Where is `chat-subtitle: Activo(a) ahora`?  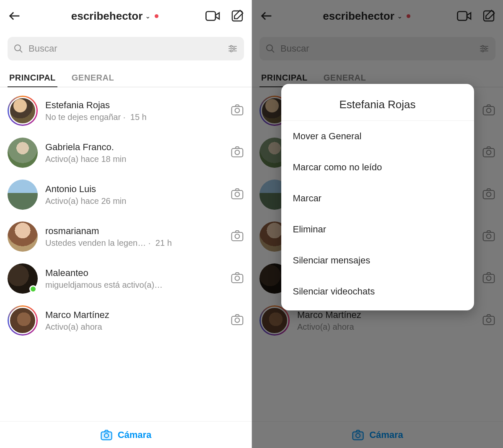
chat-subtitle: Activo(a) ahora is located at coordinates (134, 327).